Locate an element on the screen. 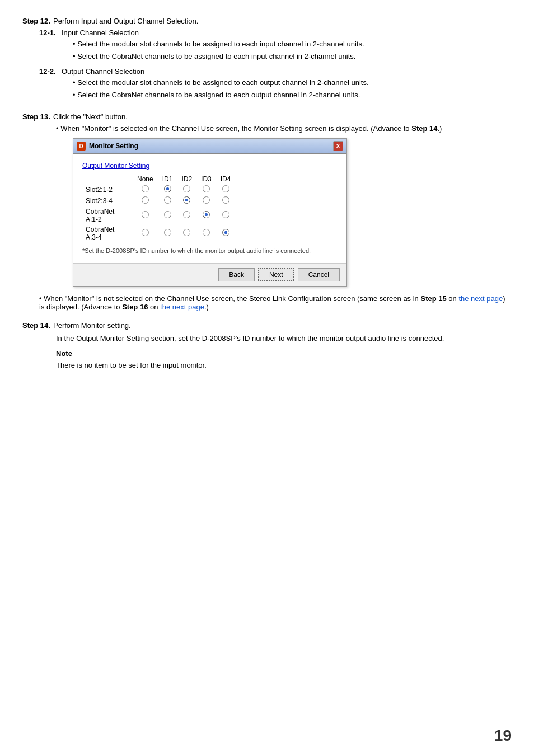  next-page-link2: the next page is located at coordinates (182, 307).